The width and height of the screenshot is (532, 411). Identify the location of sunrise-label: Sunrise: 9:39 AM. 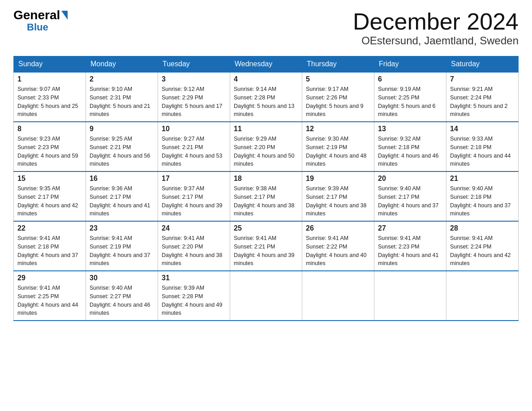
(183, 288).